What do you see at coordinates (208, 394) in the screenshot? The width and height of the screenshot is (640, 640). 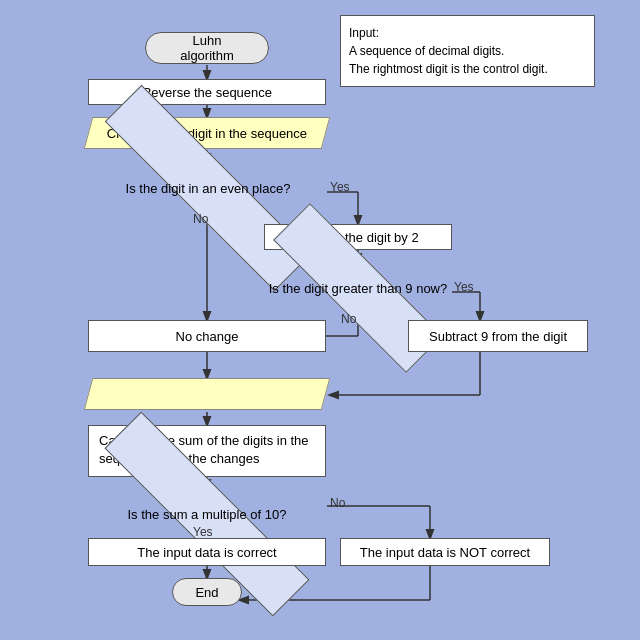 I see `parallelogram2-shape` at bounding box center [208, 394].